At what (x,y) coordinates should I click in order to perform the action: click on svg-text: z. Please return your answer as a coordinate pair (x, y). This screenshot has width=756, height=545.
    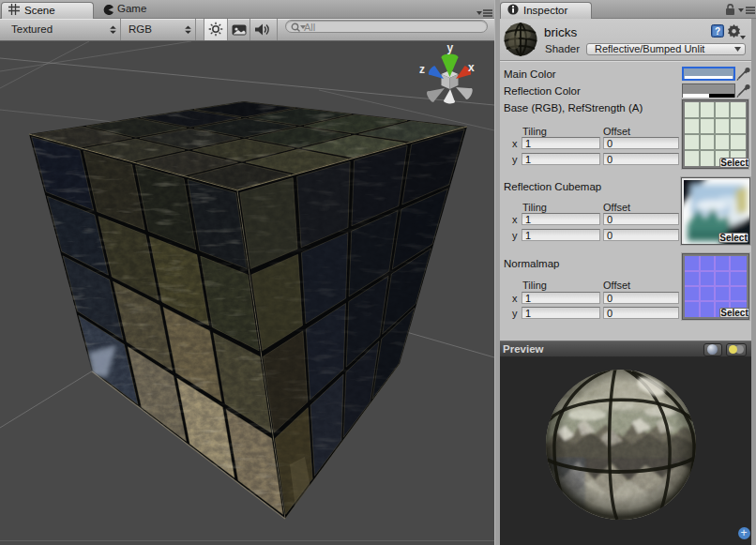
    Looking at the image, I should click on (422, 69).